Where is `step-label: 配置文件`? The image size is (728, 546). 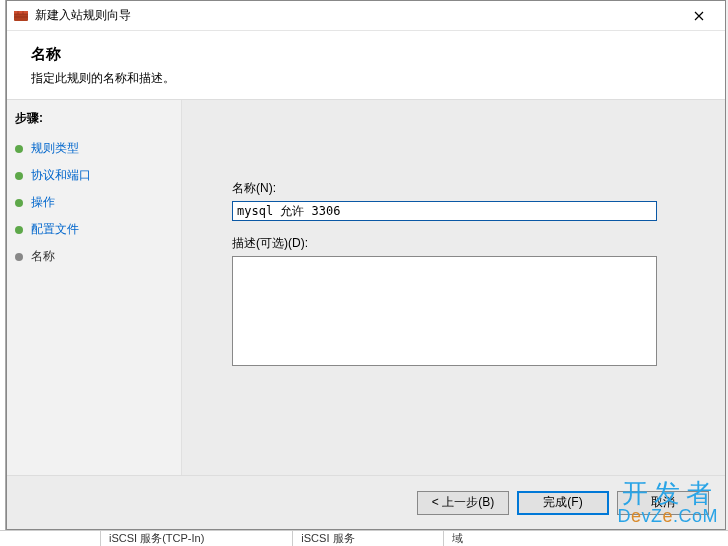 step-label: 配置文件 is located at coordinates (55, 230).